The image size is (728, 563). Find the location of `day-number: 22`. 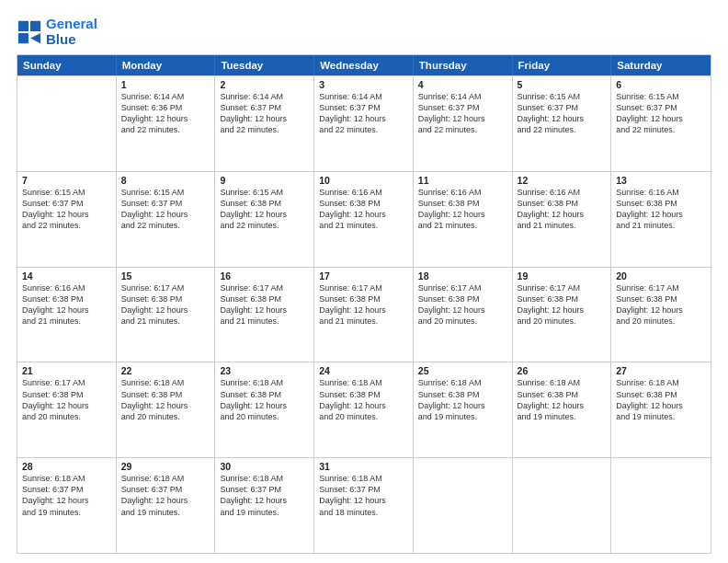

day-number: 22 is located at coordinates (165, 371).